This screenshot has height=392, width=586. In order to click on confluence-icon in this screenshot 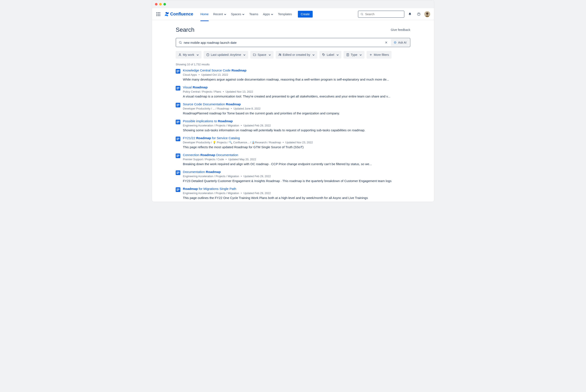, I will do `click(167, 14)`.